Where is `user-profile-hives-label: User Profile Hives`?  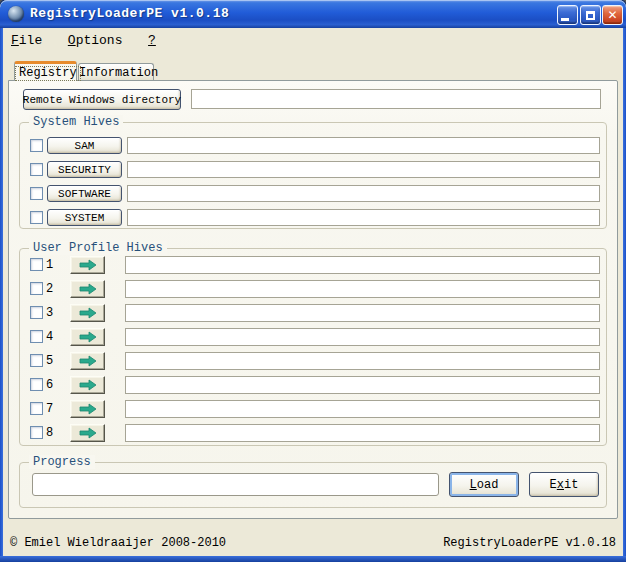 user-profile-hives-label: User Profile Hives is located at coordinates (98, 248).